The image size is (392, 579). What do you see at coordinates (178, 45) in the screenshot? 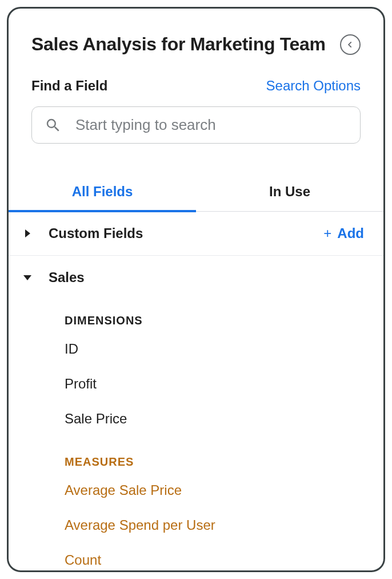
I see `page-title: Sales Analysis for Marketing Team` at bounding box center [178, 45].